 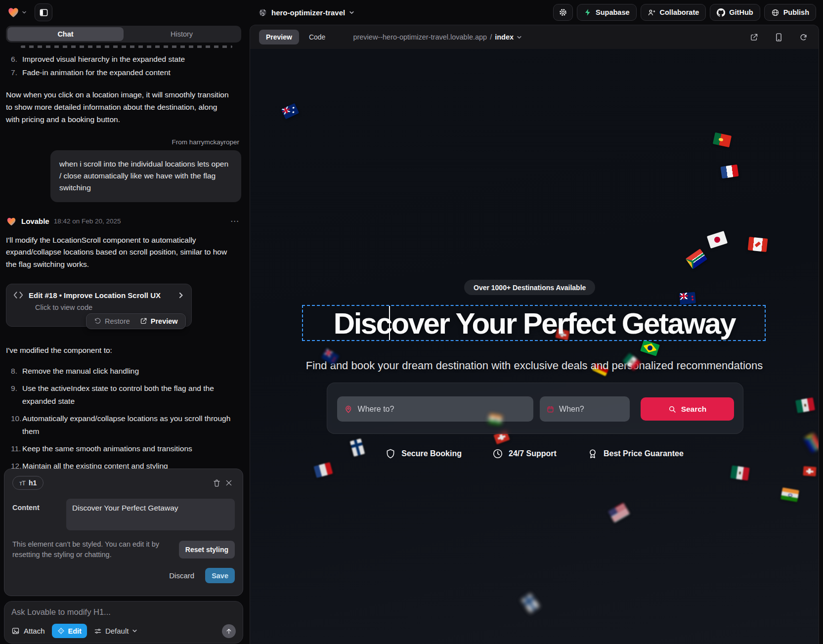 What do you see at coordinates (735, 12) in the screenshot?
I see `github-button: GitHub` at bounding box center [735, 12].